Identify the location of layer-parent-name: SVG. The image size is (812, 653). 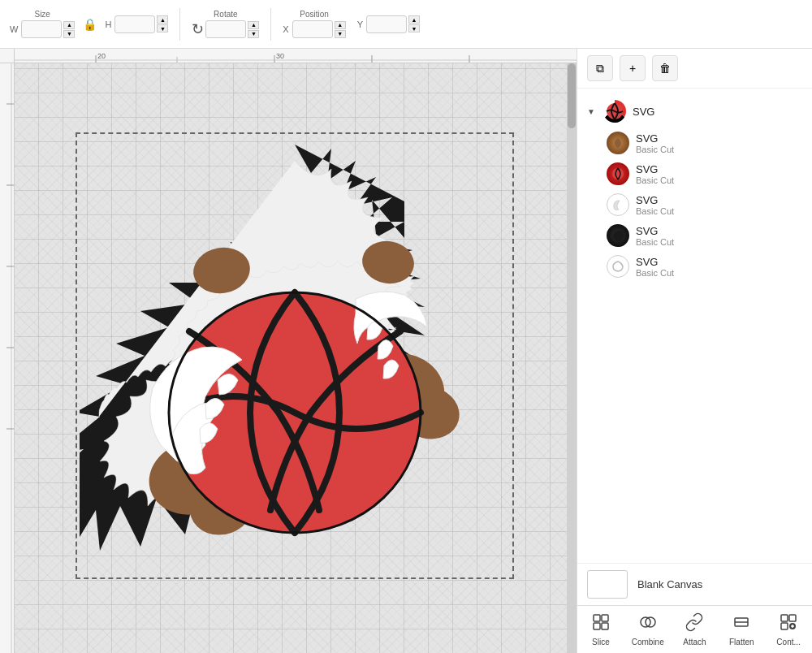
(643, 112).